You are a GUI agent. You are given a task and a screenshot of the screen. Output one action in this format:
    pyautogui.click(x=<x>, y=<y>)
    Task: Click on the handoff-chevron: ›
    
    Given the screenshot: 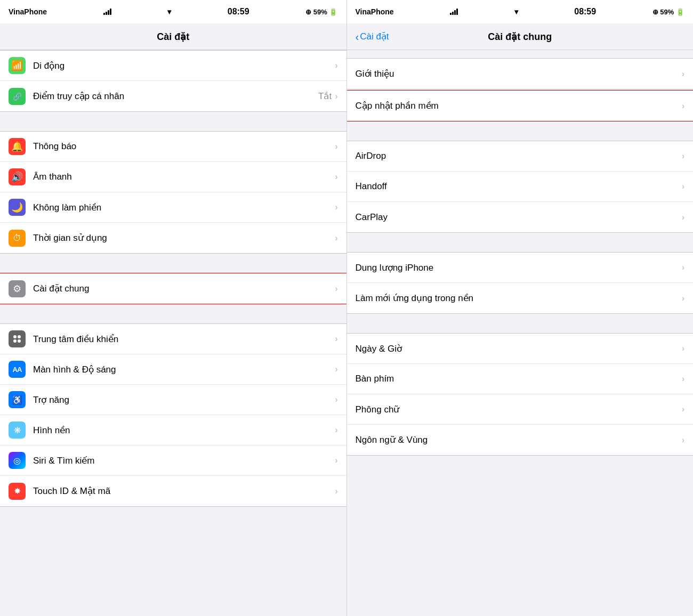 What is the action you would take?
    pyautogui.click(x=683, y=187)
    